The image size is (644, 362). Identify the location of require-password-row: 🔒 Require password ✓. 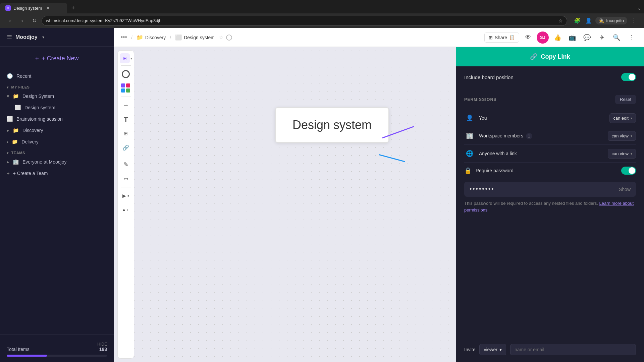
(550, 171).